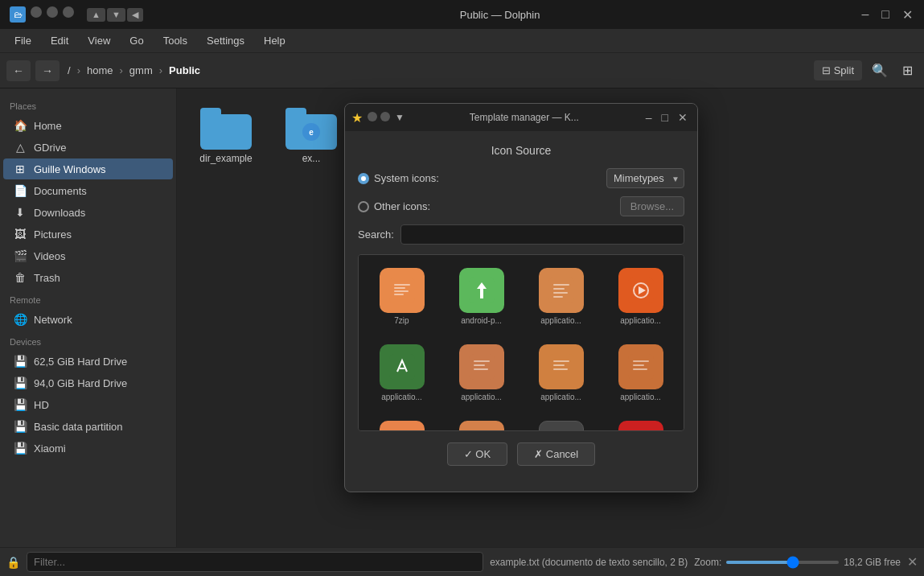 This screenshot has height=576, width=924. I want to click on titlebar-maximize-button: □, so click(885, 14).